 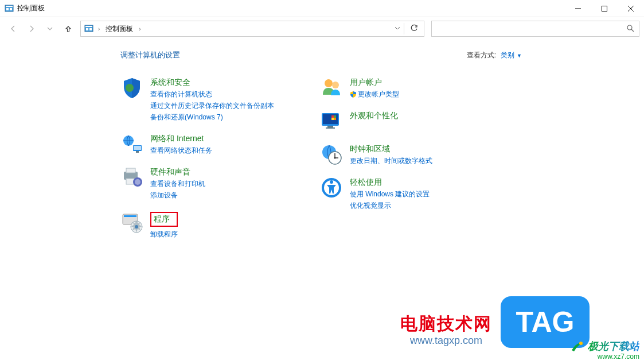 I want to click on category-link: 卸载程序, so click(x=164, y=234).